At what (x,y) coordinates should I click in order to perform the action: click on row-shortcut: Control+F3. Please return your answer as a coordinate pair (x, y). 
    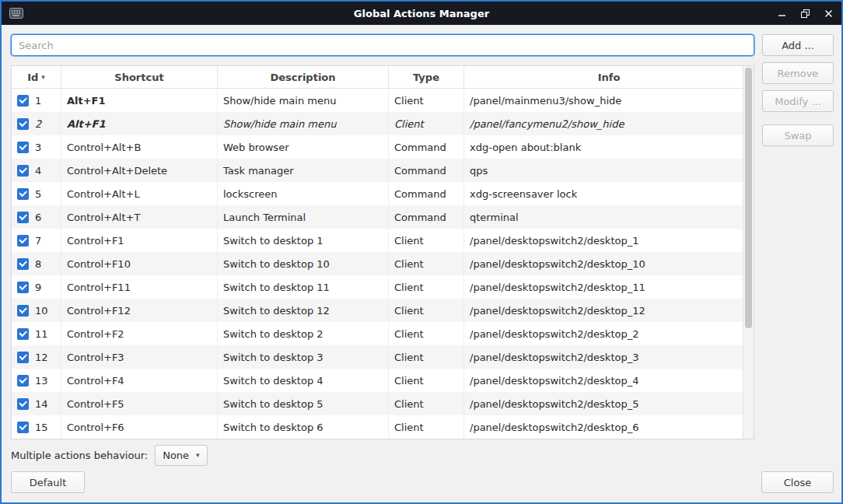
    Looking at the image, I should click on (140, 357).